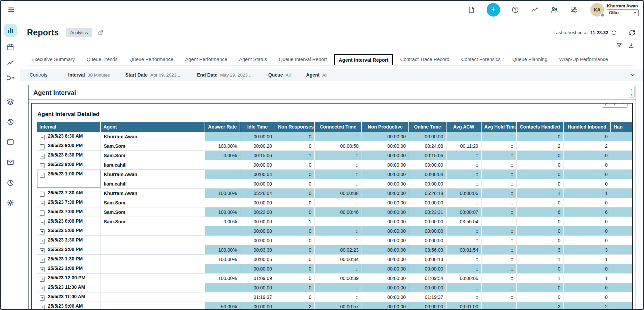  What do you see at coordinates (428, 174) in the screenshot?
I see `metric-cell: 00:00:04` at bounding box center [428, 174].